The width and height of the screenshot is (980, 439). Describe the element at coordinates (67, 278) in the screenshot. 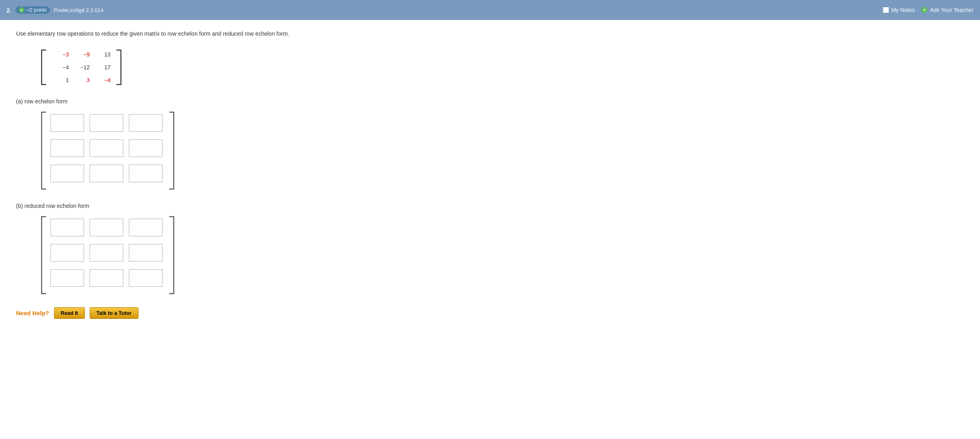

I see `part-b-input-r2c0` at that location.